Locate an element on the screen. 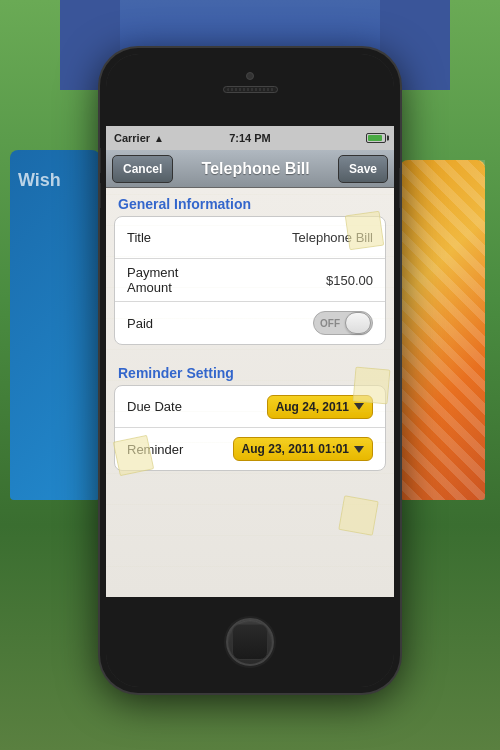 The image size is (500, 750). status-bar: Carrier ▲ 7:14 PM is located at coordinates (250, 138).